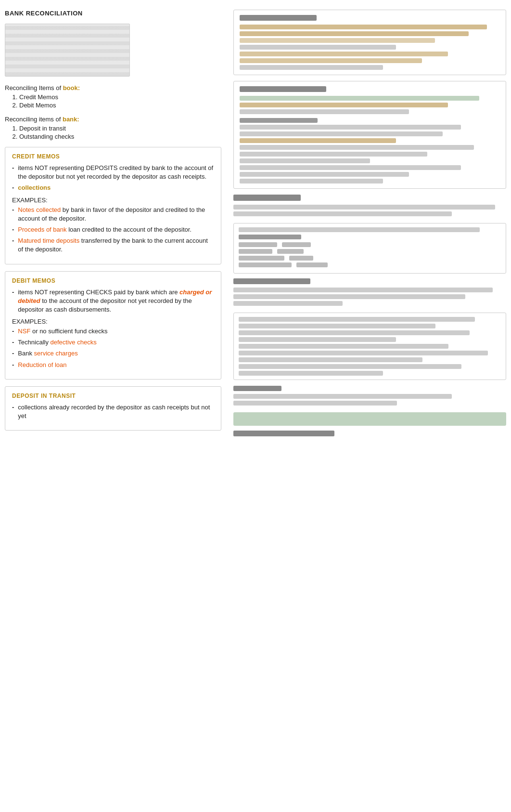 The height and width of the screenshot is (812, 511). Describe the element at coordinates (113, 188) in the screenshot. I see `credit-memo-item-2: - collections` at that location.